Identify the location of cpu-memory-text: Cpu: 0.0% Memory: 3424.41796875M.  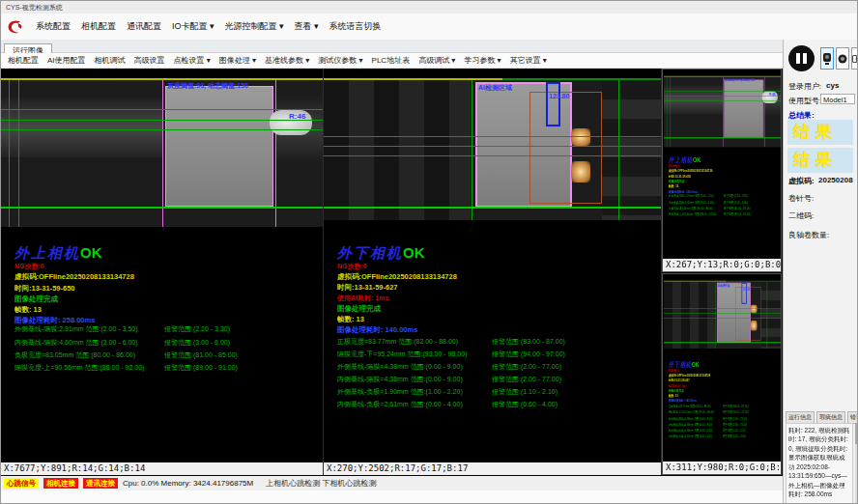
(187, 483).